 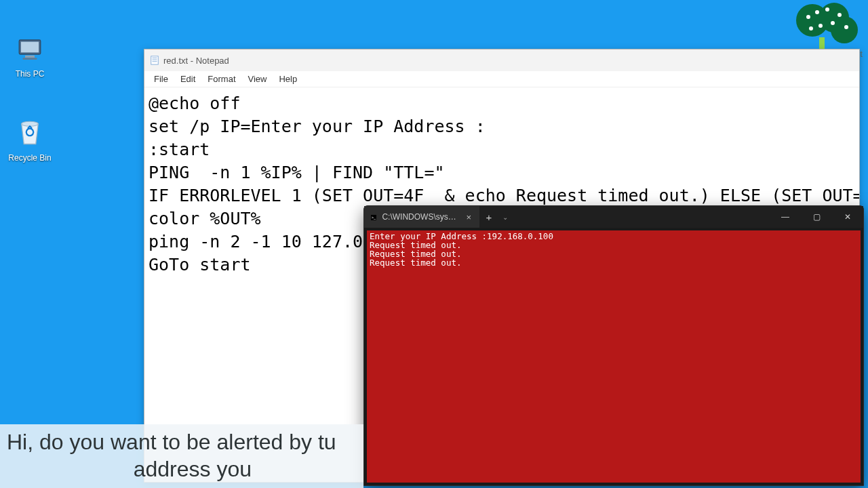 I want to click on recycle-bin-icon, so click(x=30, y=134).